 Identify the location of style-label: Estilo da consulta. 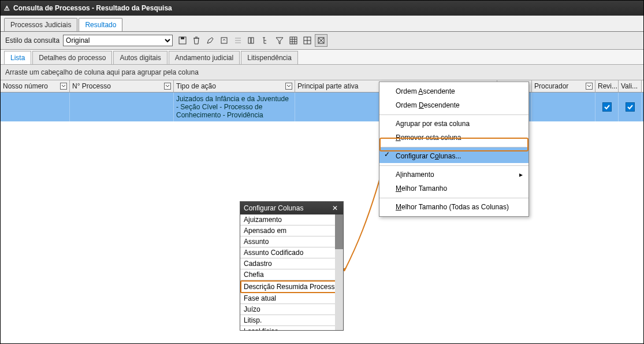
(32, 40).